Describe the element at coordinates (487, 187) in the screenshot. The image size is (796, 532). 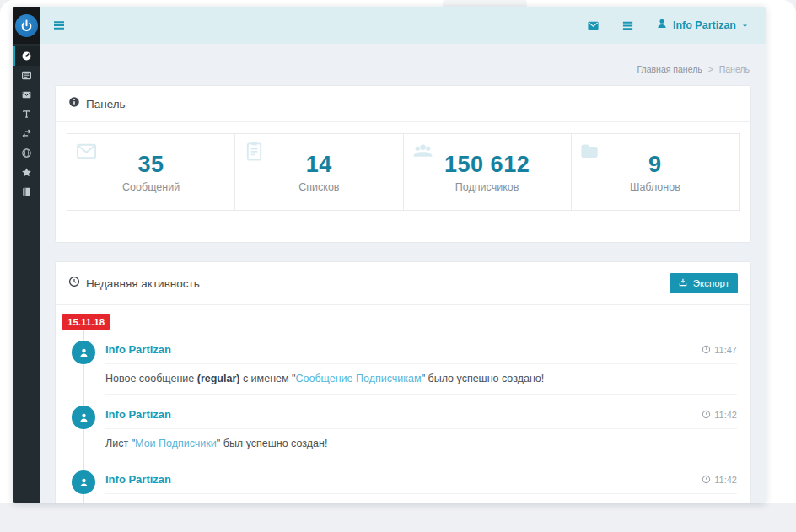
I see `stat-label: Подписчиков` at that location.